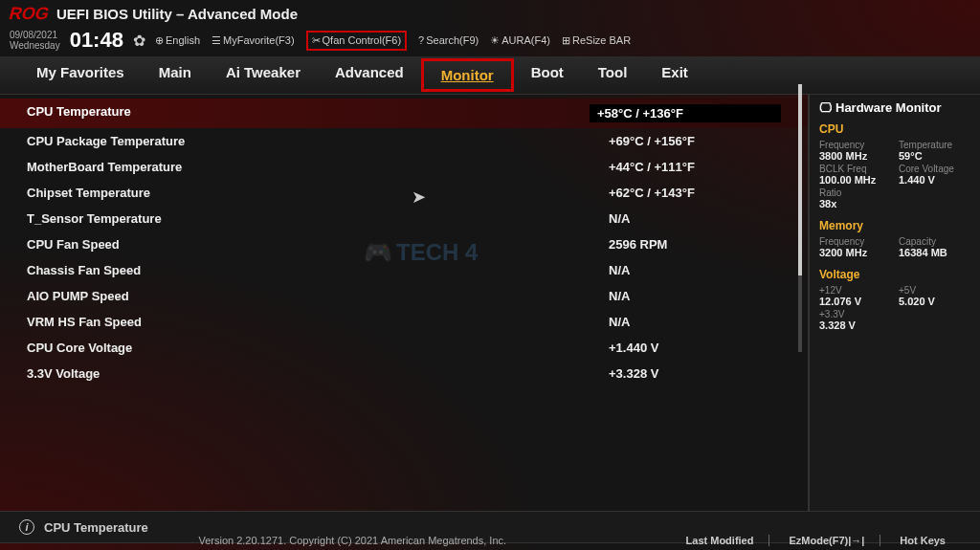  Describe the element at coordinates (934, 168) in the screenshot. I see `core-voltage-label: Core Voltage` at that location.